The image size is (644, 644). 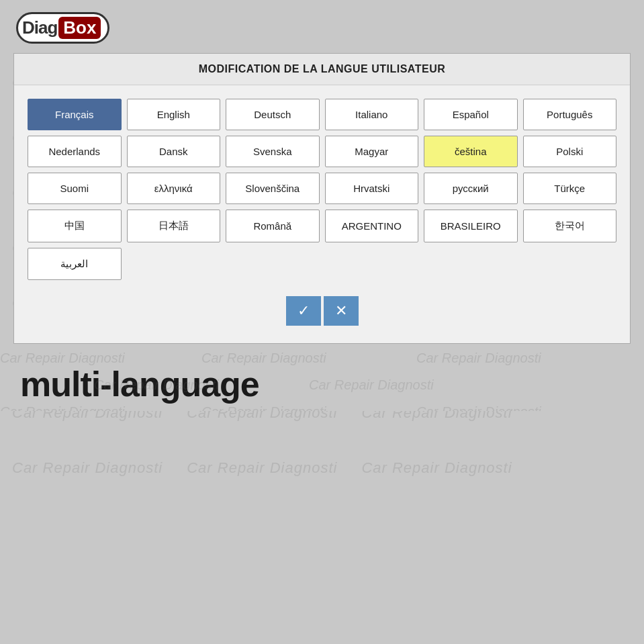 I want to click on lang-btn-italiano: Italiano, so click(x=372, y=114).